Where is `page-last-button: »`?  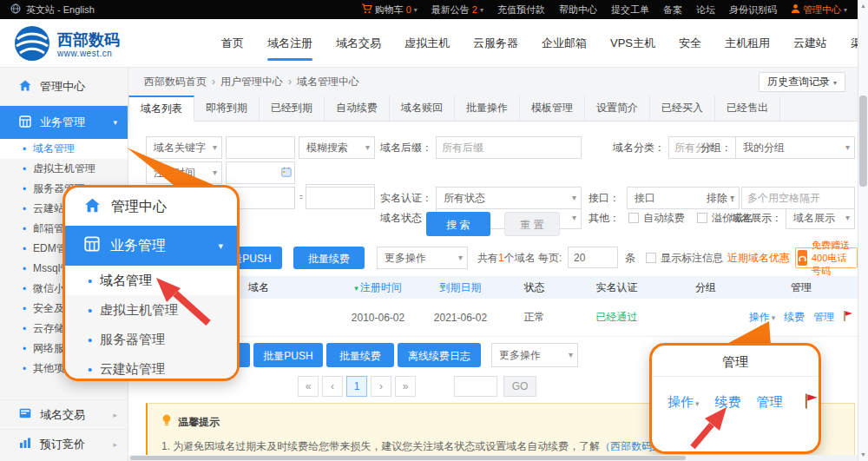 page-last-button: » is located at coordinates (405, 386).